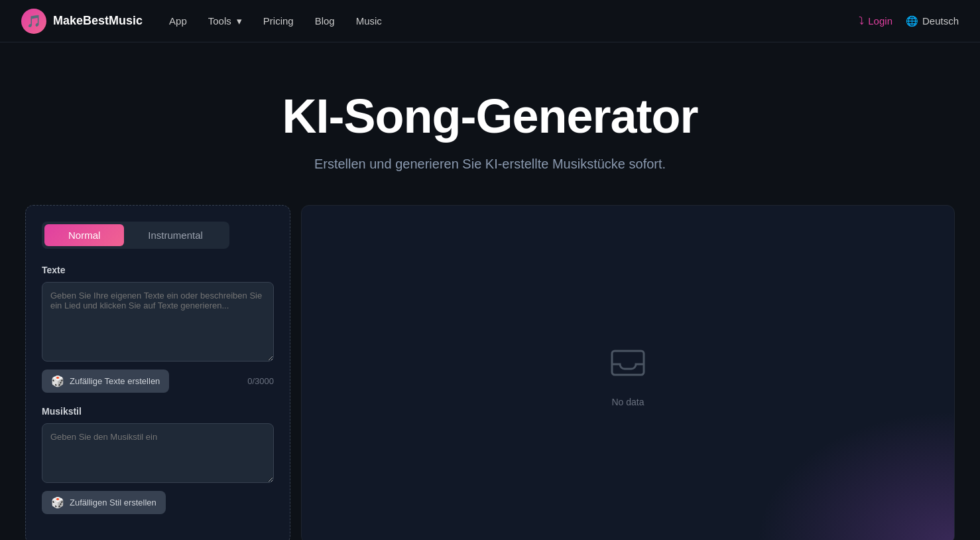 The height and width of the screenshot is (540, 980). What do you see at coordinates (58, 381) in the screenshot?
I see `dice-icon: 🎲` at bounding box center [58, 381].